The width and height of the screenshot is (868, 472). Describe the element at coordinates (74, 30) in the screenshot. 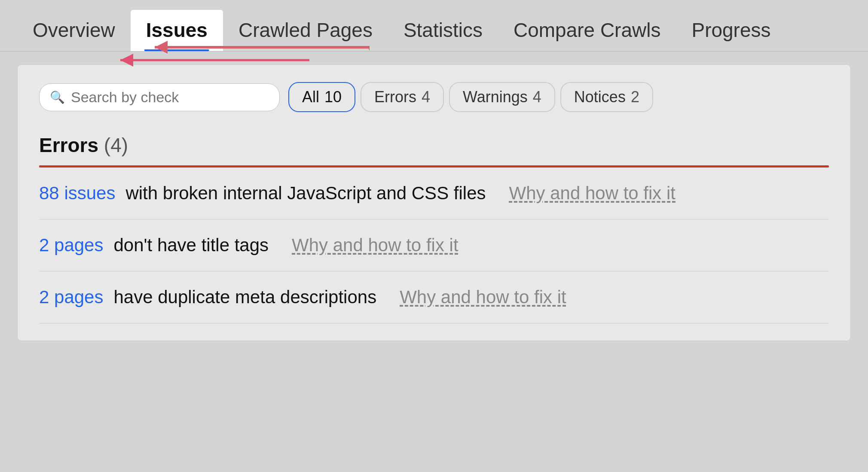

I see `tab-overview: Overview` at that location.